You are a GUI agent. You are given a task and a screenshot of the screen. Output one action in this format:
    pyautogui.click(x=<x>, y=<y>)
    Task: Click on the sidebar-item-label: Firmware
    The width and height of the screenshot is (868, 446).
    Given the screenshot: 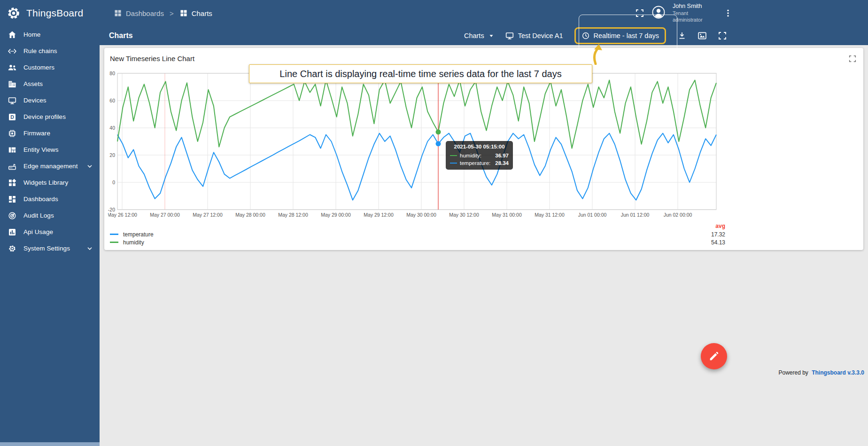 What is the action you would take?
    pyautogui.click(x=37, y=133)
    